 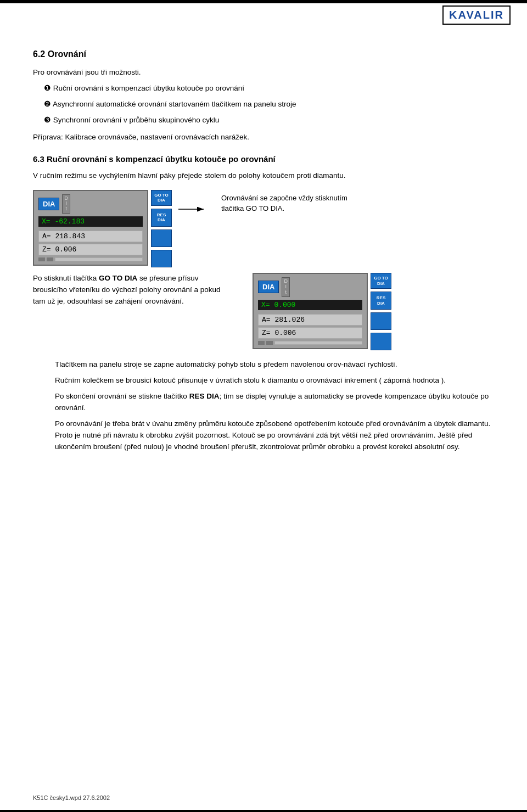 I want to click on arrow-svg, so click(x=192, y=209).